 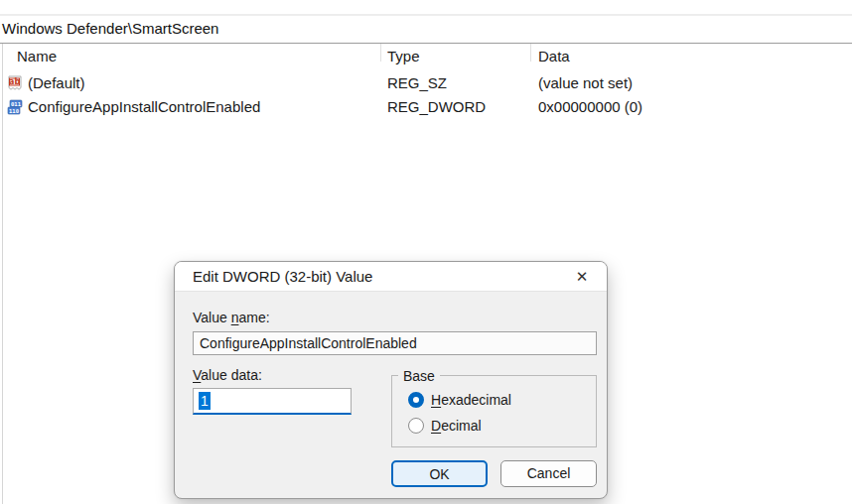 What do you see at coordinates (403, 57) in the screenshot?
I see `column-header-type: Type` at bounding box center [403, 57].